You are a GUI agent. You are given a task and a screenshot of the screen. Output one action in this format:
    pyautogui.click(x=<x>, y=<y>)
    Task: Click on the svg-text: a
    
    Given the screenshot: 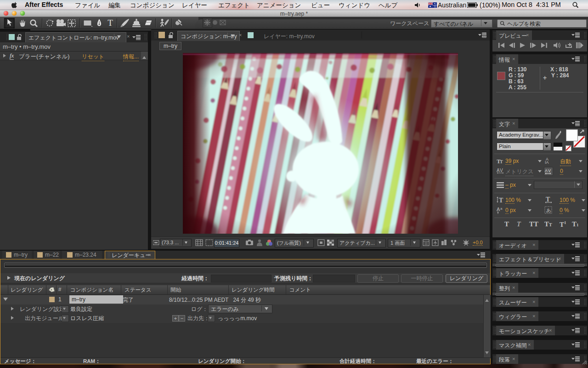 What is the action you would take?
    pyautogui.click(x=502, y=209)
    